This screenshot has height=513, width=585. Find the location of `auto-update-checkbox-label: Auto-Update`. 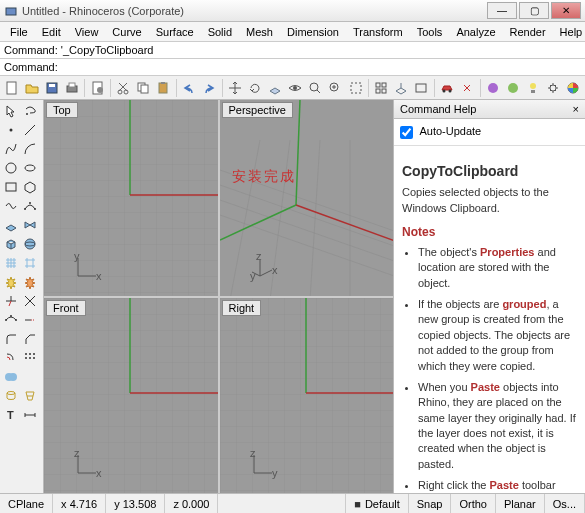

auto-update-checkbox-label: Auto-Update is located at coordinates (440, 131).